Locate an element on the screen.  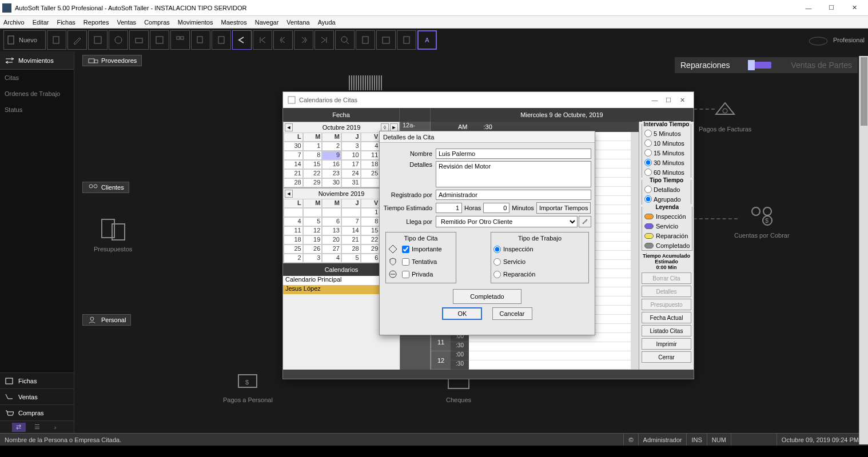
sidebar-title-movimientos: Movimientos is located at coordinates (37, 61).